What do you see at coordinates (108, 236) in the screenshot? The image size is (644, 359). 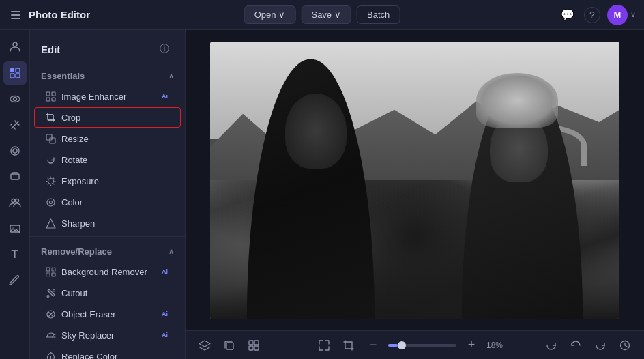 I see `section-divider` at bounding box center [108, 236].